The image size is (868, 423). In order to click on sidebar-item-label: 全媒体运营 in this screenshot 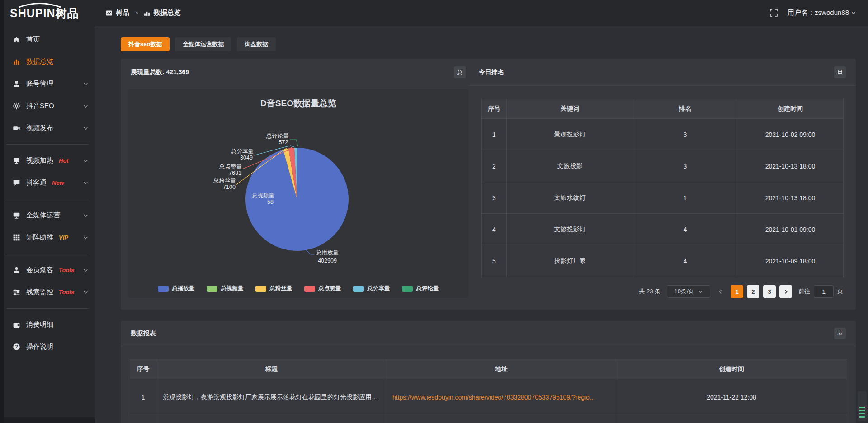, I will do `click(43, 215)`.